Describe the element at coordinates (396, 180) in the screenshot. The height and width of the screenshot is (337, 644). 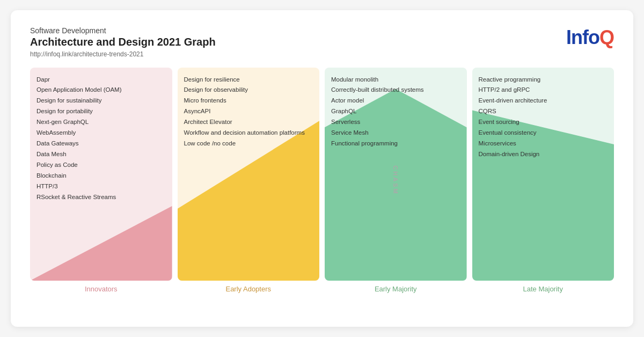
I see `column-early-majority: CHASM Modular monolith Correctly-built d…` at that location.